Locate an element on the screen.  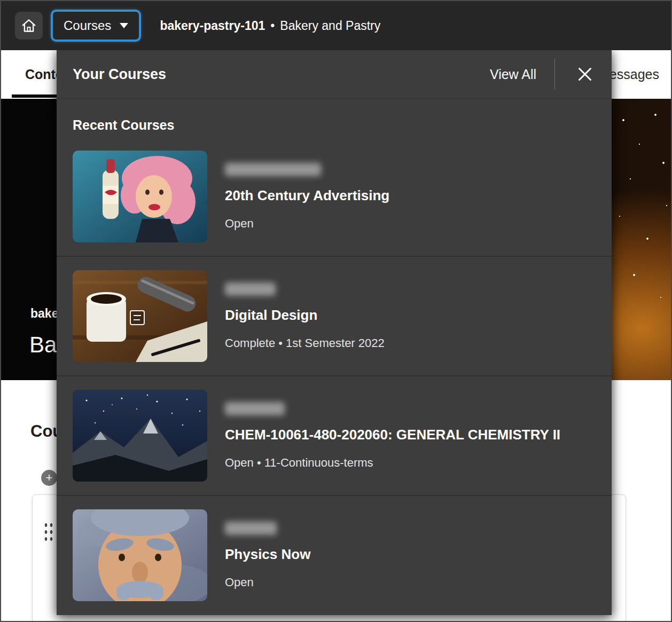
course-title: Physics Now is located at coordinates (268, 554).